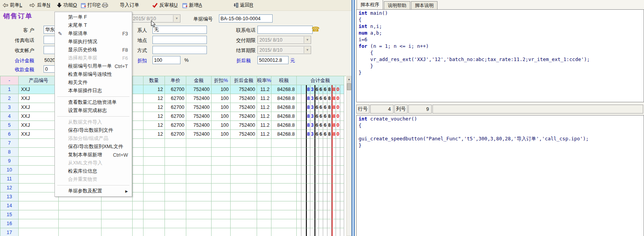 The height and width of the screenshot is (236, 644). Describe the element at coordinates (93, 171) in the screenshot. I see `menu-item-19: 检索库位信息` at that location.